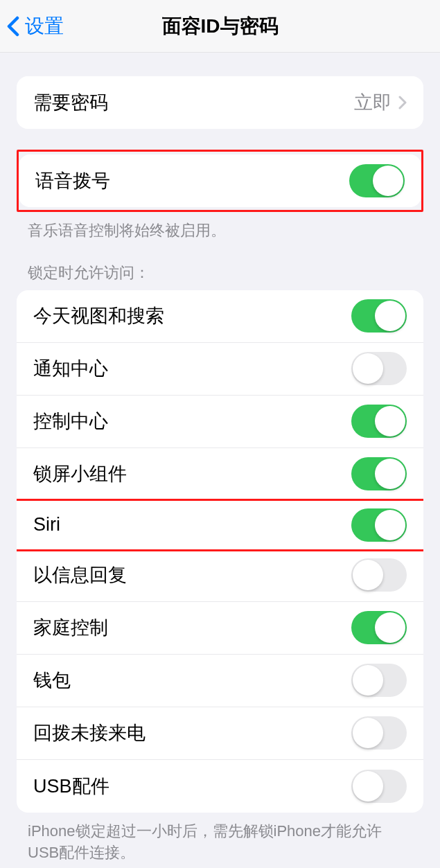 Image resolution: width=440 pixels, height=868 pixels. Describe the element at coordinates (220, 26) in the screenshot. I see `navigation-bar: 设置 面容ID与密码` at that location.